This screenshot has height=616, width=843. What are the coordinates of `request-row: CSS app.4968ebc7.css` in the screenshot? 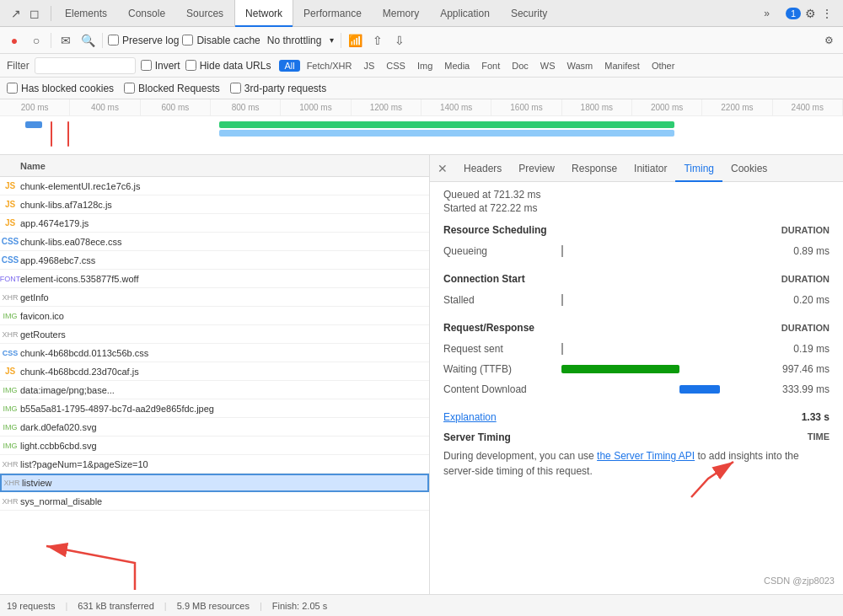 It's located at (214, 260).